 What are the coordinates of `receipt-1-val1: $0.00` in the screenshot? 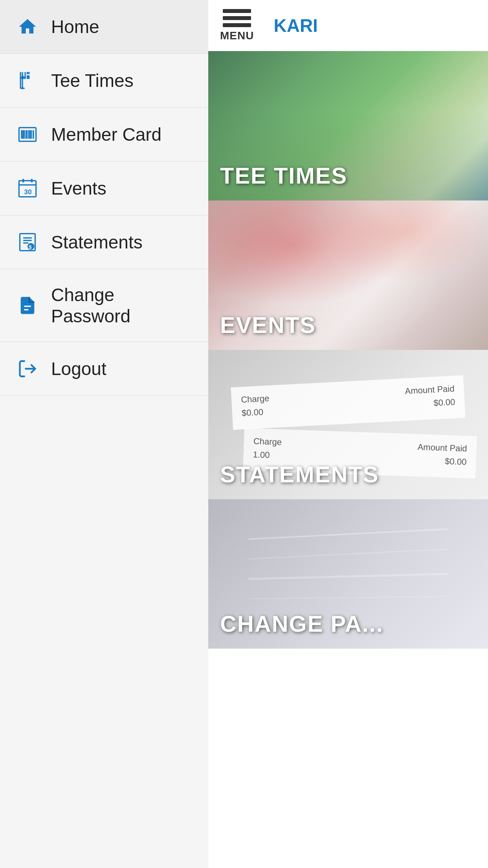 It's located at (252, 413).